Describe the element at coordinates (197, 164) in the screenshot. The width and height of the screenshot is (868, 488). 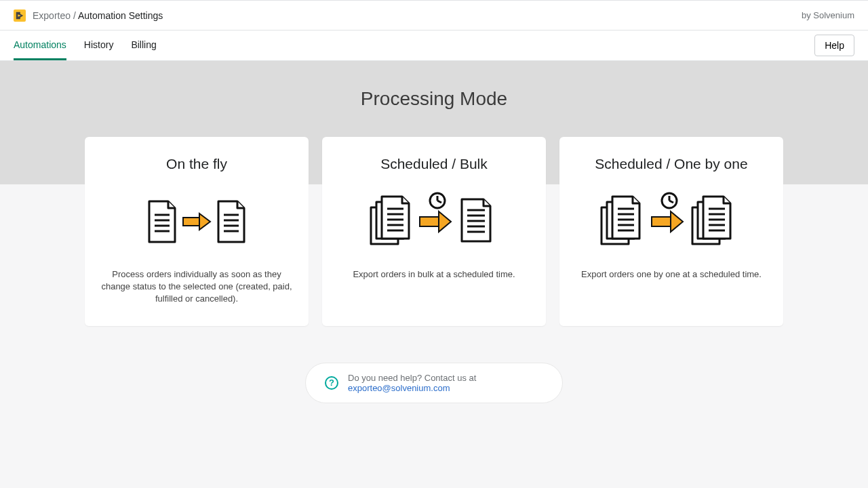
I see `card-title: On the fly` at that location.